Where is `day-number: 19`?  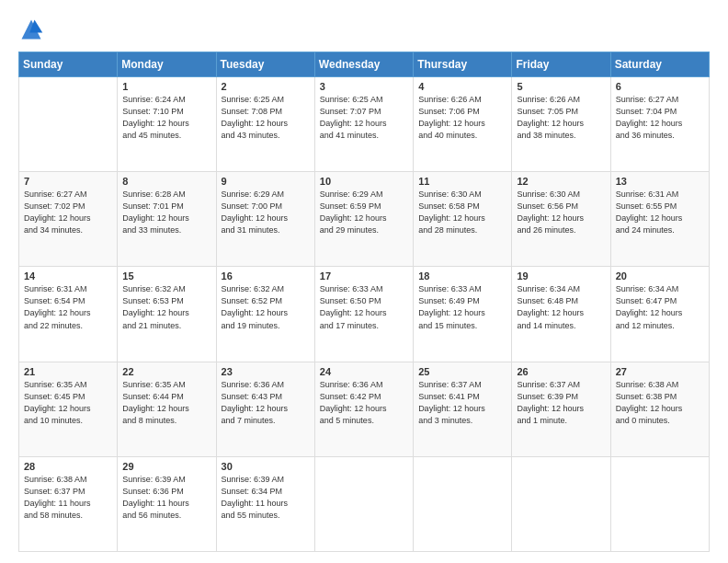 day-number: 19 is located at coordinates (561, 276).